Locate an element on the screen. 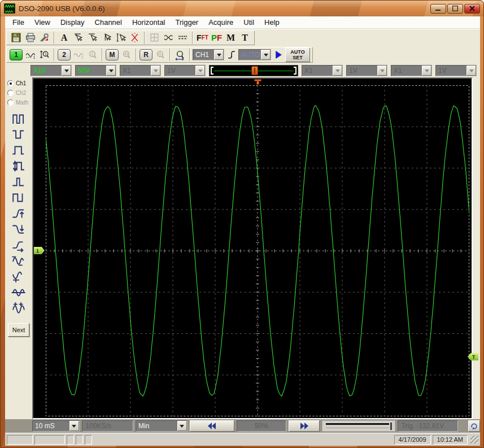 The image size is (484, 448). square-vpp-icon is located at coordinates (19, 166).